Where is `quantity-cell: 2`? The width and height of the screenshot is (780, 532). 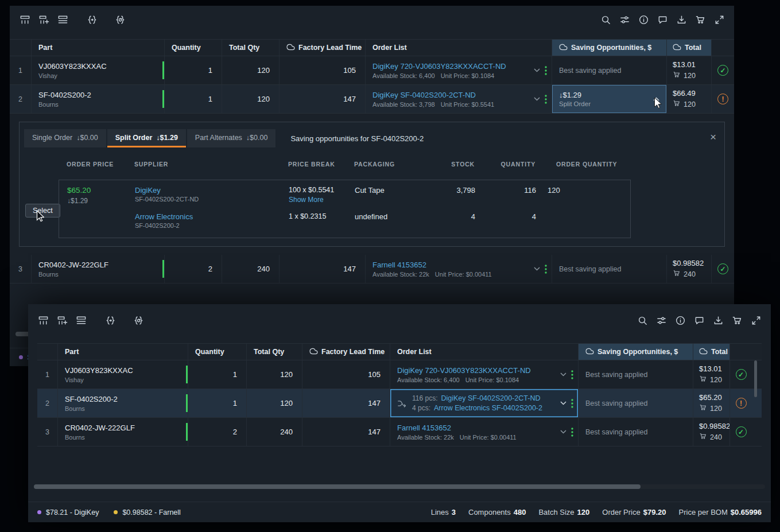 quantity-cell: 2 is located at coordinates (193, 269).